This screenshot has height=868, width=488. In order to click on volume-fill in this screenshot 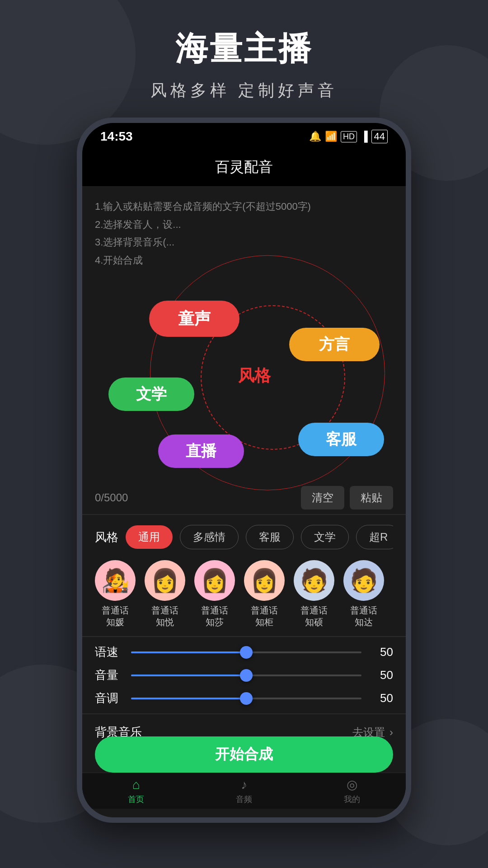, I will do `click(189, 675)`.